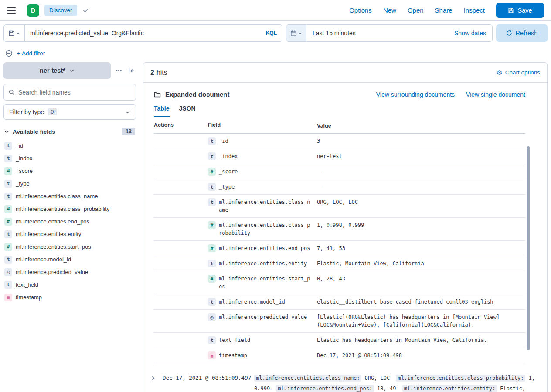  What do you see at coordinates (52, 272) in the screenshot?
I see `field-name: ml.inference.predicted_value` at bounding box center [52, 272].